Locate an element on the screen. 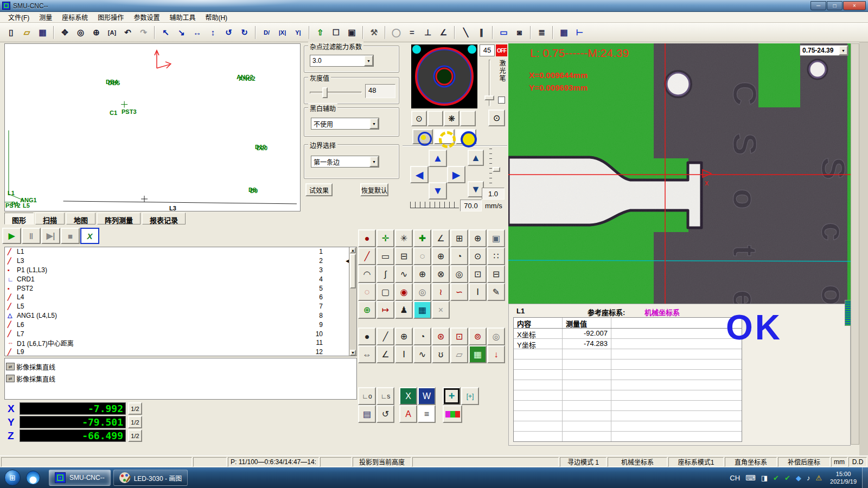  notepad-button: ≡ is located at coordinates (426, 414).